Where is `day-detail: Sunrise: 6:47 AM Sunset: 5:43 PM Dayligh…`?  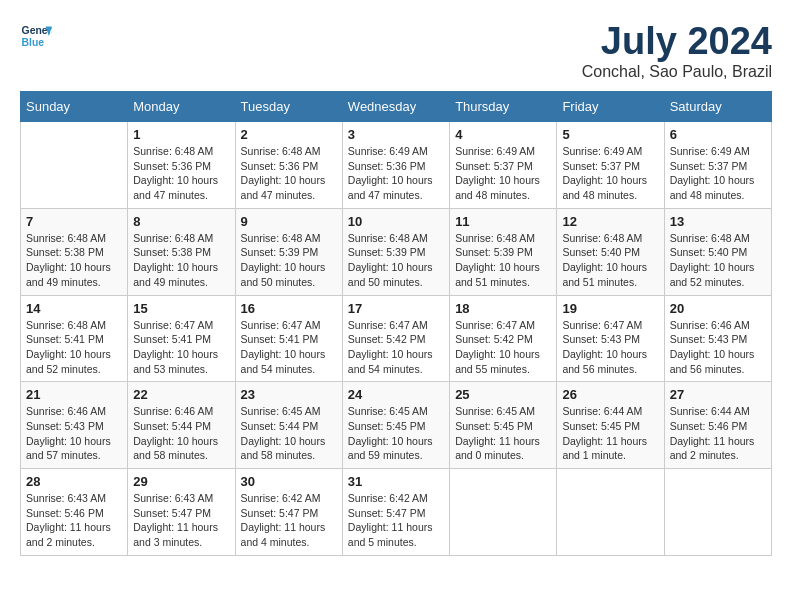 day-detail: Sunrise: 6:47 AM Sunset: 5:43 PM Dayligh… is located at coordinates (610, 348).